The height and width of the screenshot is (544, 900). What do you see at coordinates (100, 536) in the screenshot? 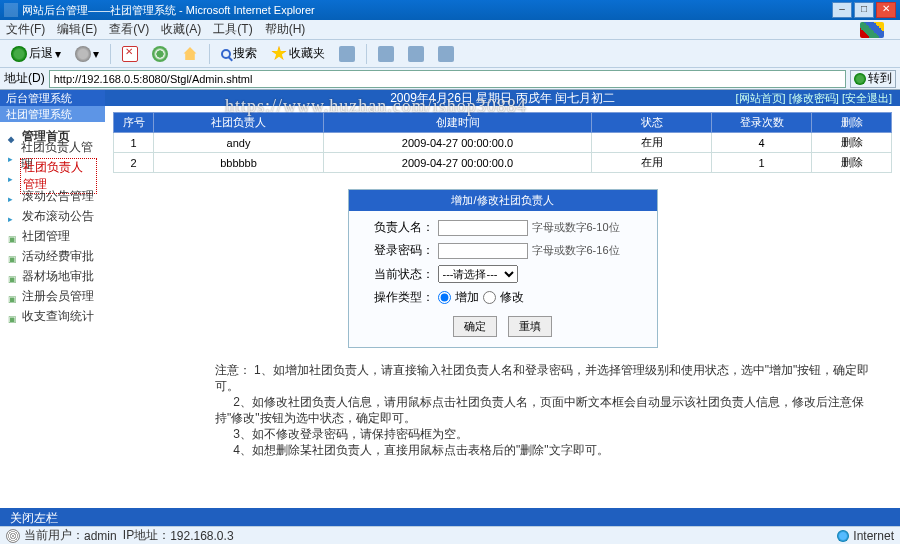
I see `user-value: admin` at bounding box center [100, 536].